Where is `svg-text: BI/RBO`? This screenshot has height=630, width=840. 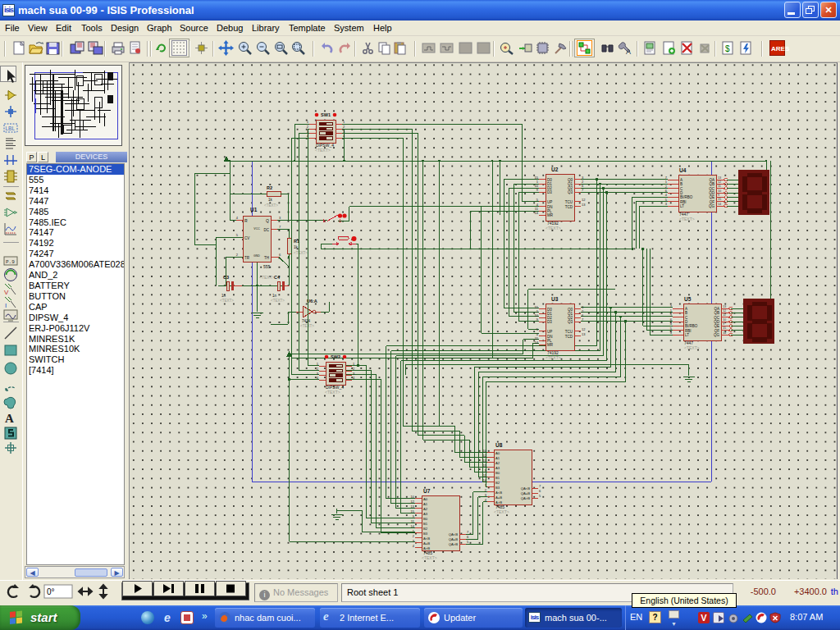
svg-text: BI/RBO is located at coordinates (687, 197).